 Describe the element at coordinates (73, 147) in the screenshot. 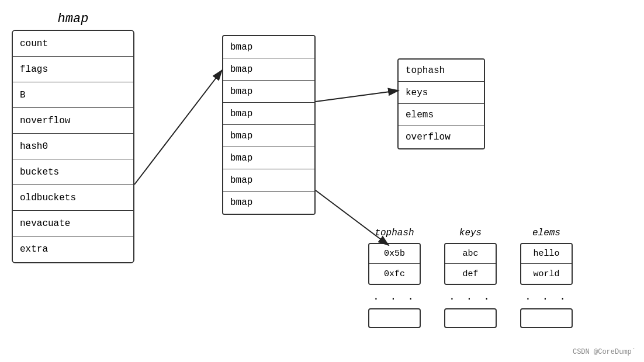

I see `hmap-struct-box: count flags B noverflow hash0 buckets ol…` at that location.